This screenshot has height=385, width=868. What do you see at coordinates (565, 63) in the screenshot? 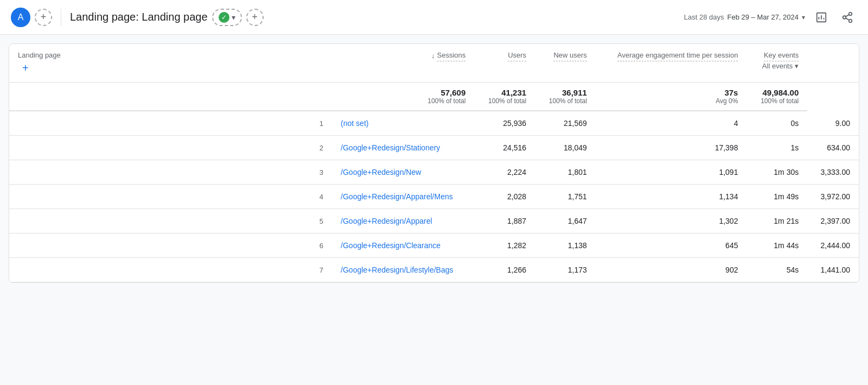
I see `col-header-new-users: New users` at bounding box center [565, 63].